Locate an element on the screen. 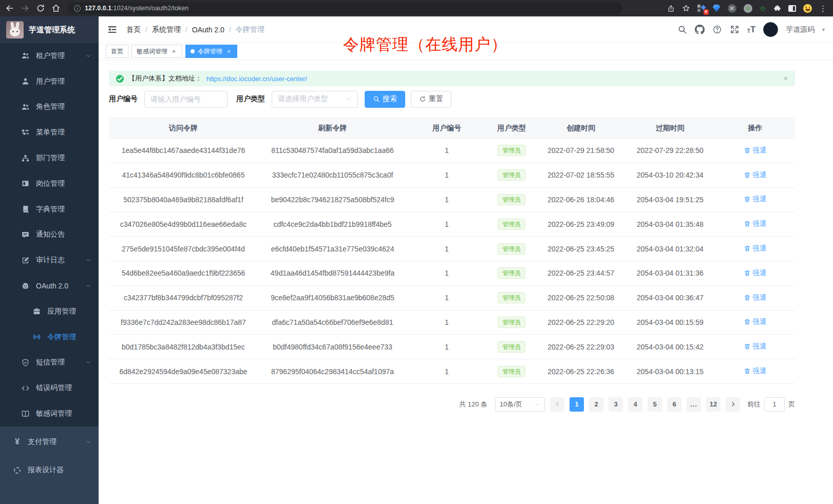  sidebar-item-tenant: 租户管理 is located at coordinates (49, 56).